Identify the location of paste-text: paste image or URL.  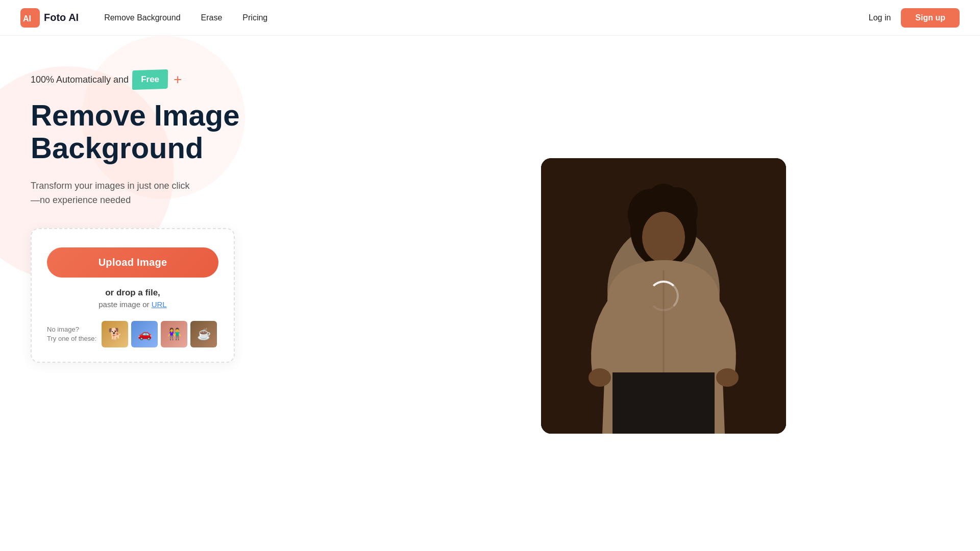
(133, 304).